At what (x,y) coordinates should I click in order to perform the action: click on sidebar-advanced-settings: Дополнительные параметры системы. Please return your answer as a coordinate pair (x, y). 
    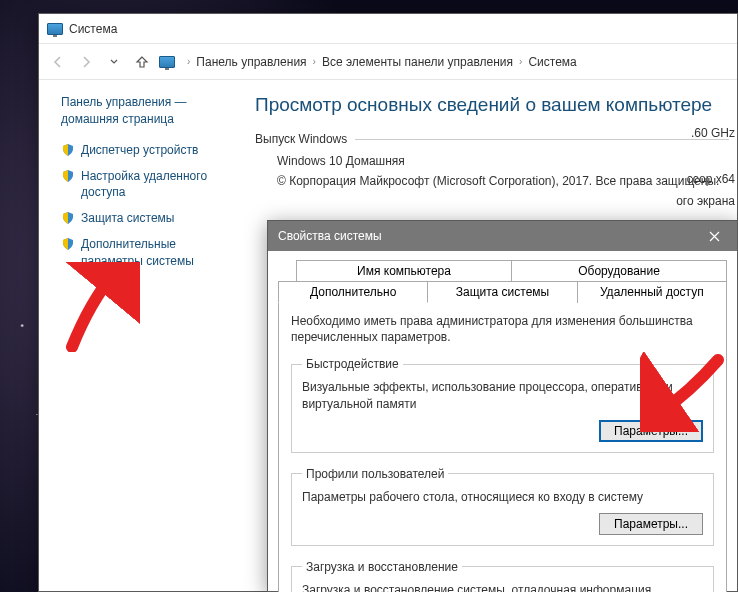
    Looking at the image, I should click on (149, 252).